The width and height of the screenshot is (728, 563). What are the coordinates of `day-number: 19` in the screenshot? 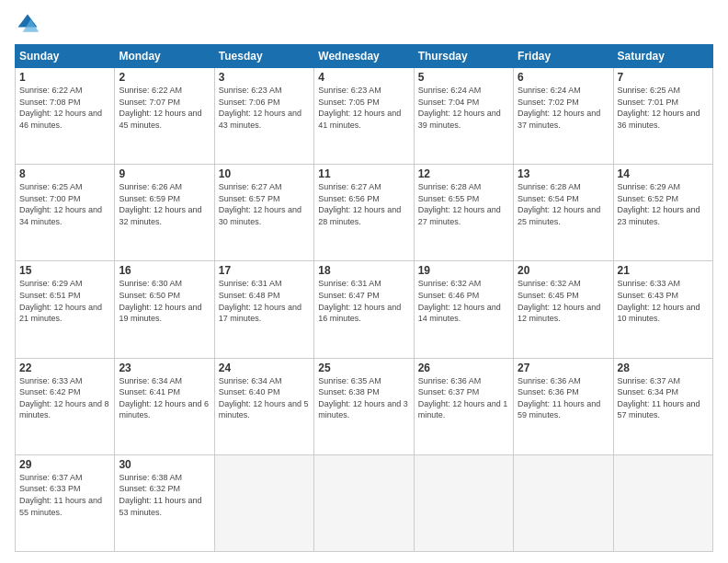 It's located at (463, 270).